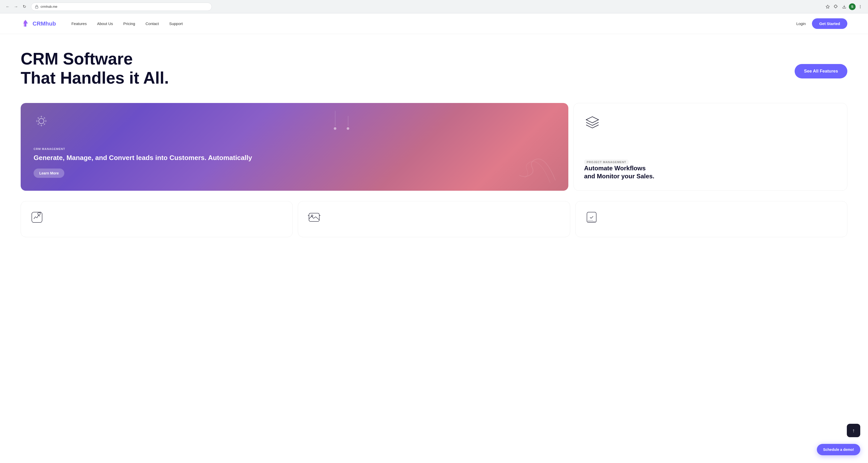 The width and height of the screenshot is (868, 463). What do you see at coordinates (49, 7) in the screenshot?
I see `url-text: crmhub.me` at bounding box center [49, 7].